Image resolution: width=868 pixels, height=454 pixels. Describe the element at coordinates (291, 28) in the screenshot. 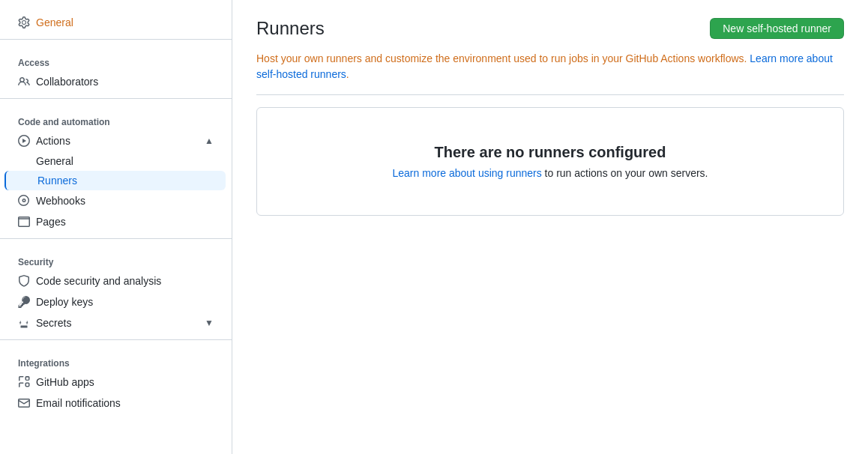

I see `page-title: Runners` at that location.